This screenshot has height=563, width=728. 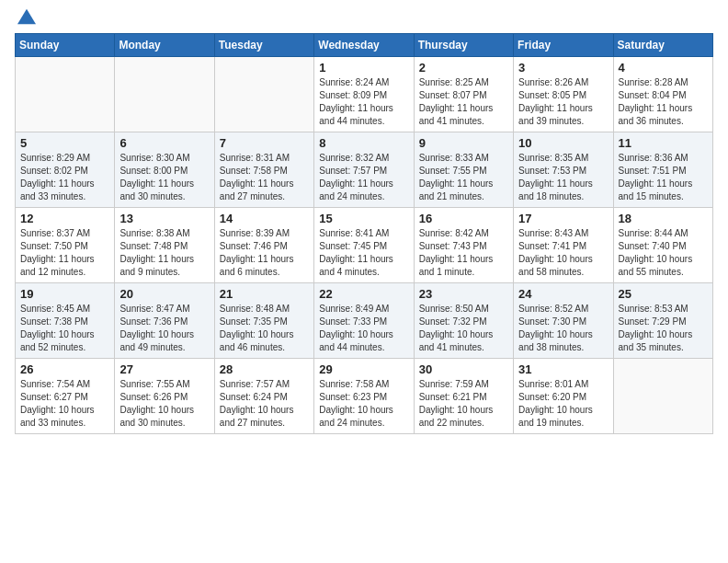 I want to click on calendar-day-9: 9Sunrise: 8:33 AM Sunset: 7:55 PM Daylig…, so click(x=463, y=170).